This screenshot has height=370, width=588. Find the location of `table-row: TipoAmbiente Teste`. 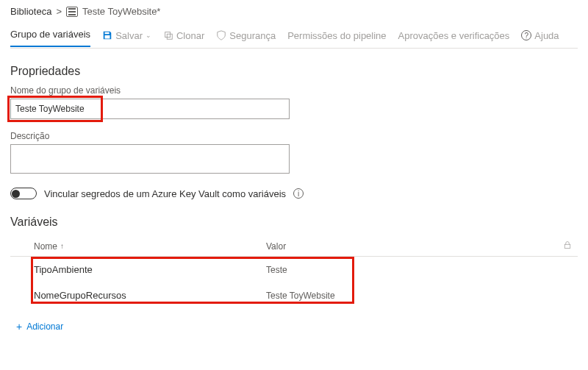

table-row: TipoAmbiente Teste is located at coordinates (294, 269).